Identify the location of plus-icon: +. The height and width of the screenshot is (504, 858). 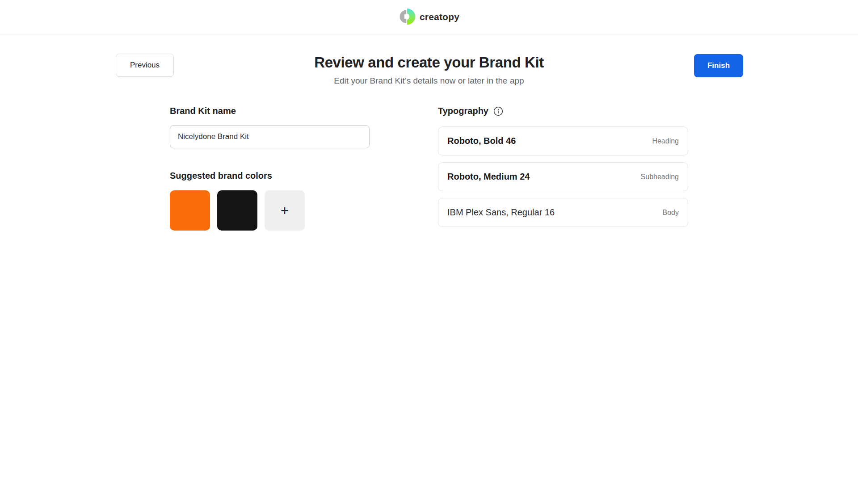
(285, 211).